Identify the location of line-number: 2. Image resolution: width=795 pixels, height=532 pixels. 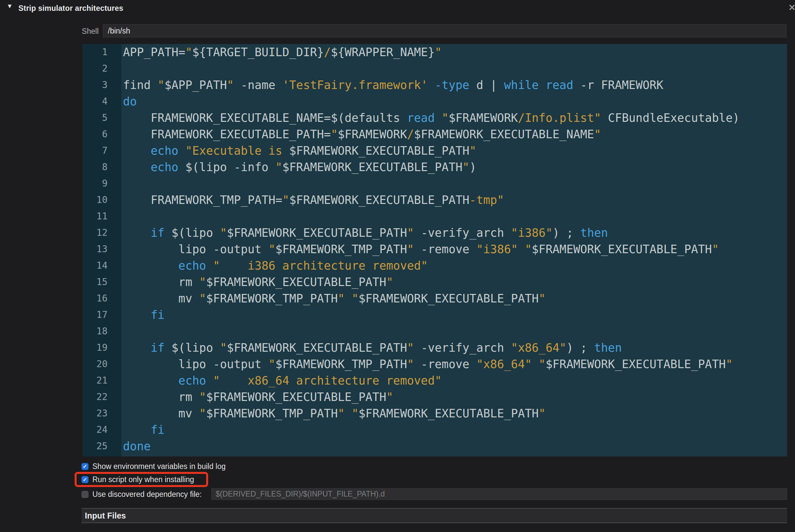
(102, 69).